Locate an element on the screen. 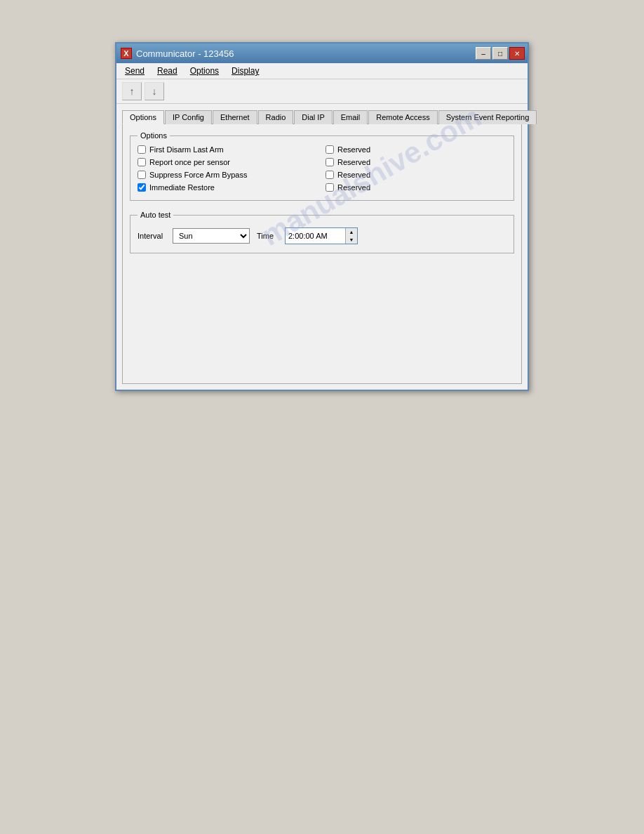 The width and height of the screenshot is (644, 834). window-title: Communicator - 123456 is located at coordinates (185, 53).